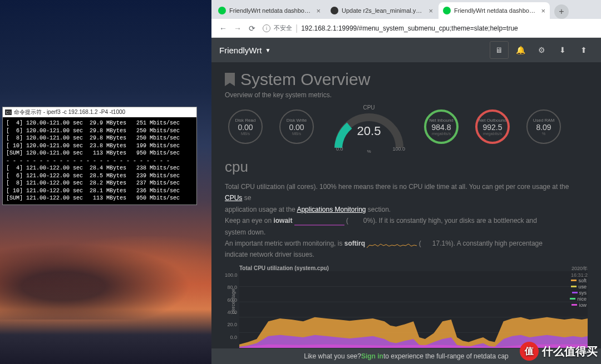 This screenshot has height=364, width=601. Describe the element at coordinates (319, 221) in the screenshot. I see `iowait-sparkline` at that location.